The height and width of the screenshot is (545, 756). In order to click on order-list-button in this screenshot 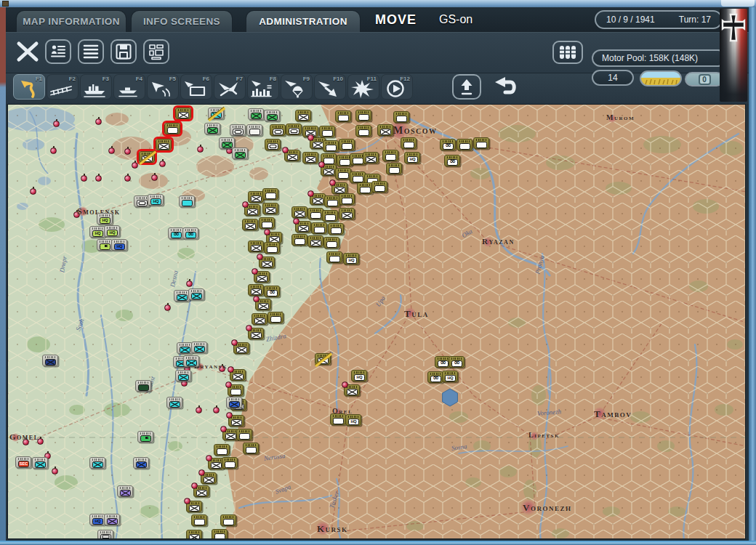, I will do `click(91, 52)`.